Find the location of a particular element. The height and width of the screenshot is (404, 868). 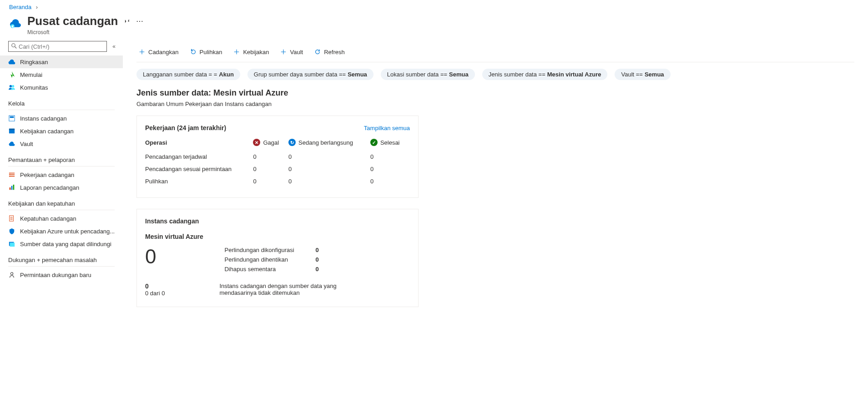

sidebar-item-sumber-data-dilindungi: Sumber data yang dapat dilindungi is located at coordinates (61, 244).